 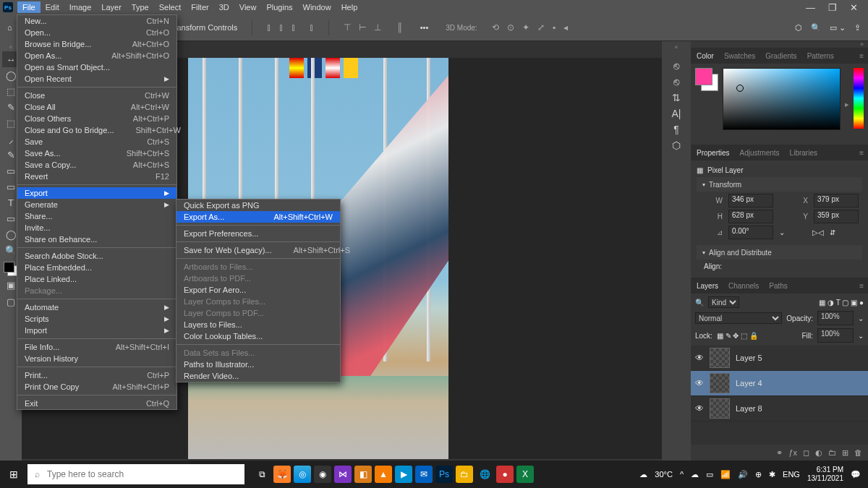 What do you see at coordinates (200, 7) in the screenshot?
I see `menu-filter: Filter` at bounding box center [200, 7].